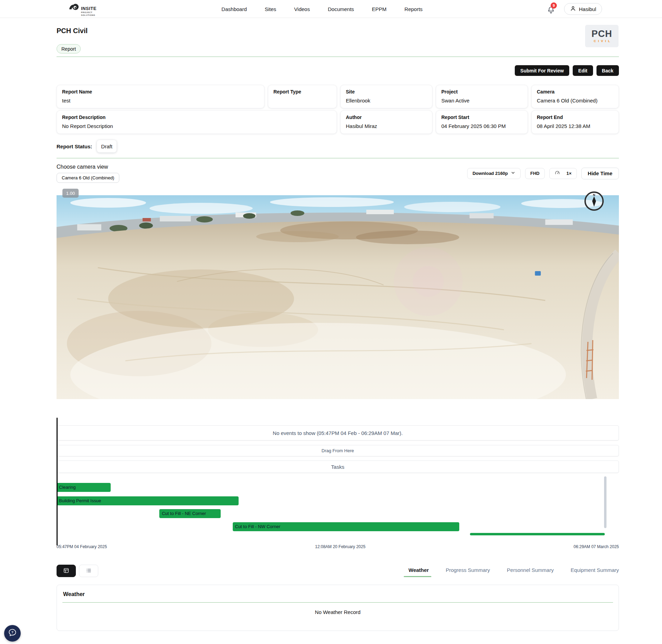 Image resolution: width=662 pixels, height=644 pixels. Describe the element at coordinates (234, 9) in the screenshot. I see `nav-item-dashboard: Dashboard` at that location.